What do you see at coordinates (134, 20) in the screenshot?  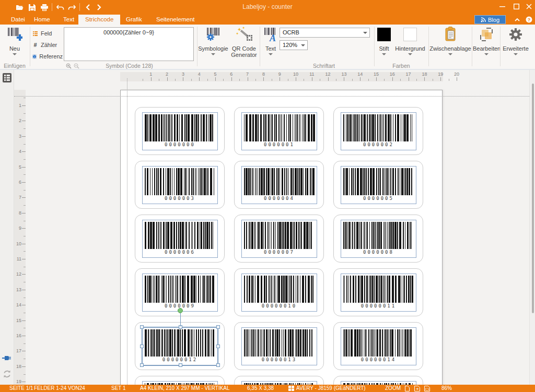 I see `tab-grafik: Grafik` at bounding box center [134, 20].